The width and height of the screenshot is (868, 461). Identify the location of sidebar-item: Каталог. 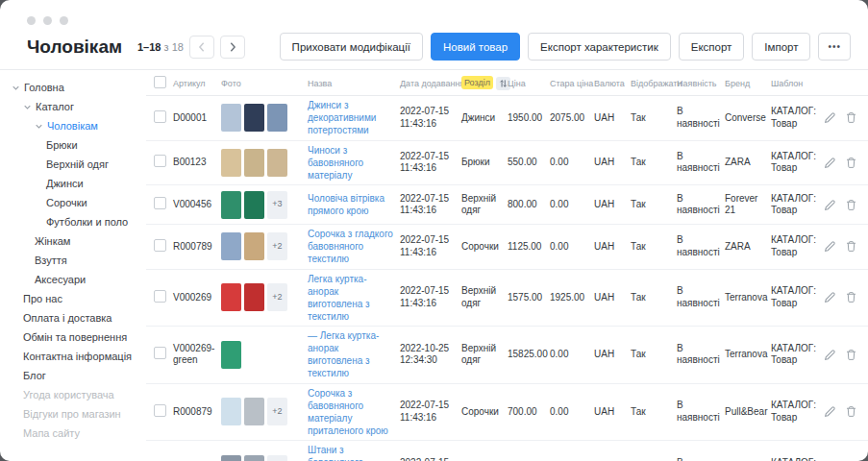
(79, 107).